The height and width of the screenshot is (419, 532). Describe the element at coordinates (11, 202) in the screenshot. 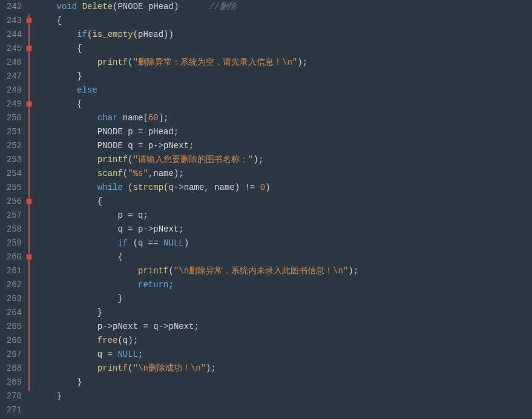

I see `line-number: 256` at that location.